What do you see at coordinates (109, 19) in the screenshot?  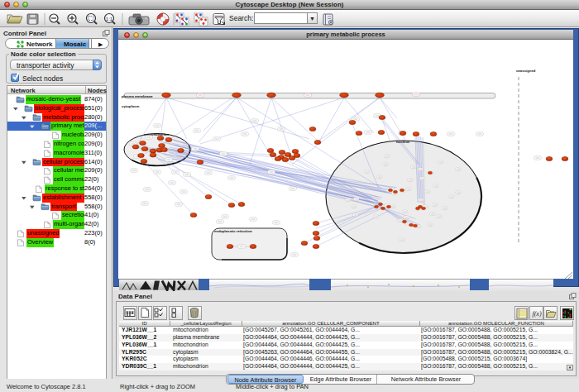 I see `svg-text: 1:1` at bounding box center [109, 19].